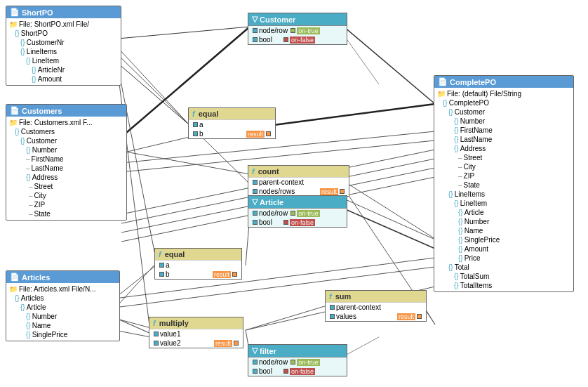 The width and height of the screenshot is (588, 387). What do you see at coordinates (15, 13) in the screenshot?
I see `shortpo-icon: 📄` at bounding box center [15, 13].